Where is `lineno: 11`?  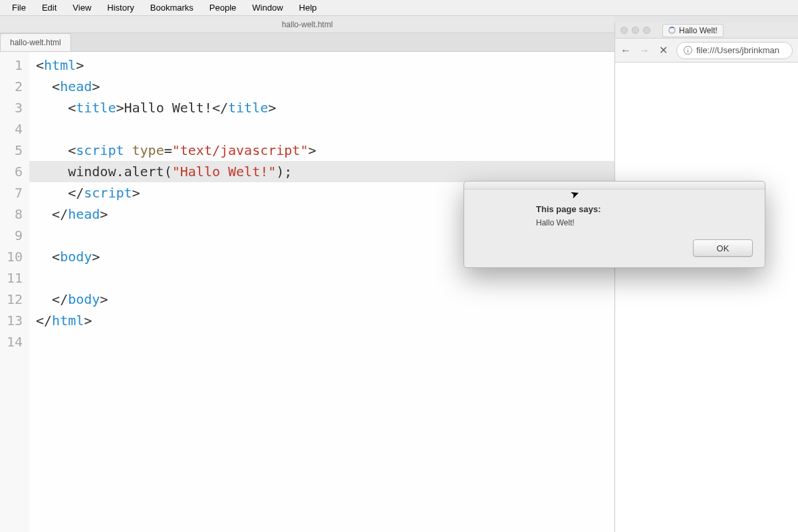
lineno: 11 is located at coordinates (13, 278).